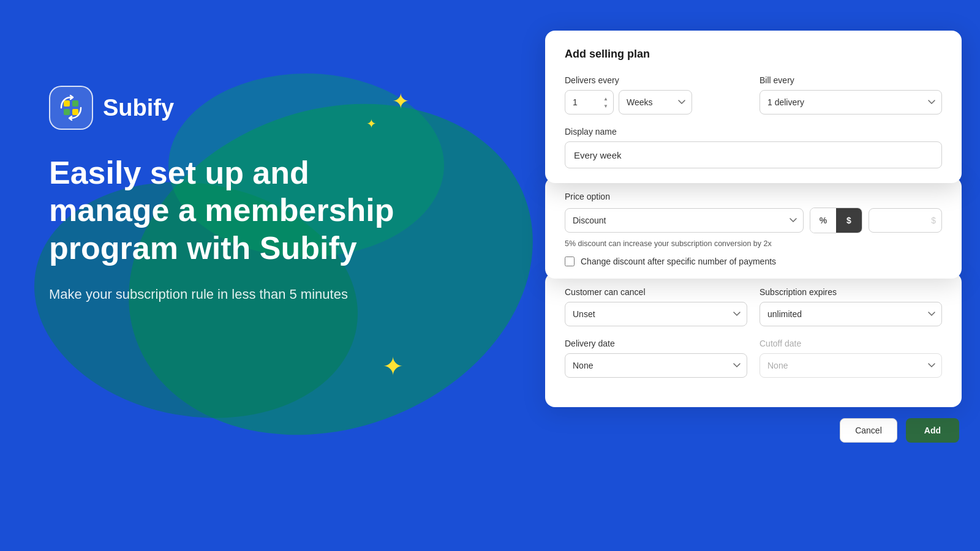 The image size is (980, 551). What do you see at coordinates (753, 307) in the screenshot?
I see `cancel-expires-row: Customer can cancel Unset After 1 paymen…` at bounding box center [753, 307].